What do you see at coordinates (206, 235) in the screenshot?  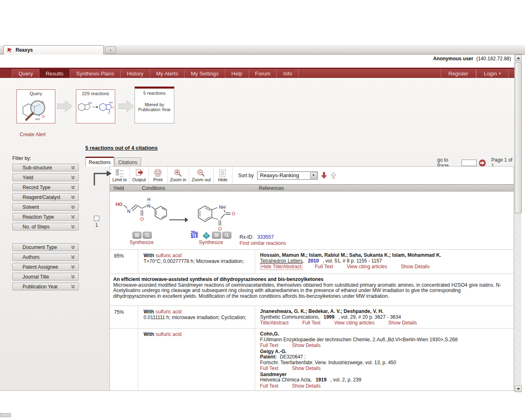 I see `lattice-diamond-icon` at bounding box center [206, 235].